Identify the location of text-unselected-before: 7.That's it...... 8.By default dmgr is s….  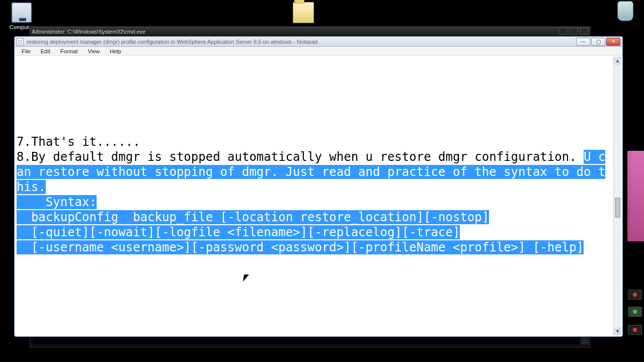
(300, 149).